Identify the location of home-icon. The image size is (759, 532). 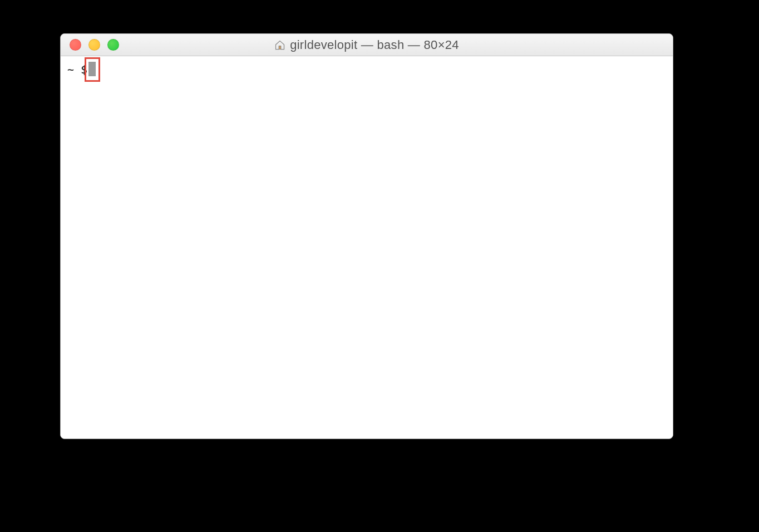
(280, 45).